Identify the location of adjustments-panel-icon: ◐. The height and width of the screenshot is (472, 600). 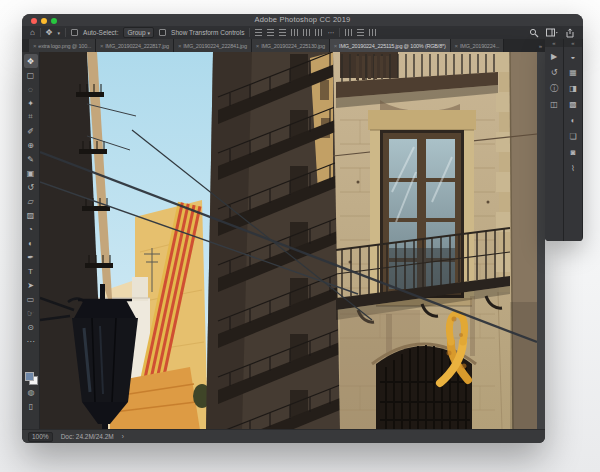
(573, 120).